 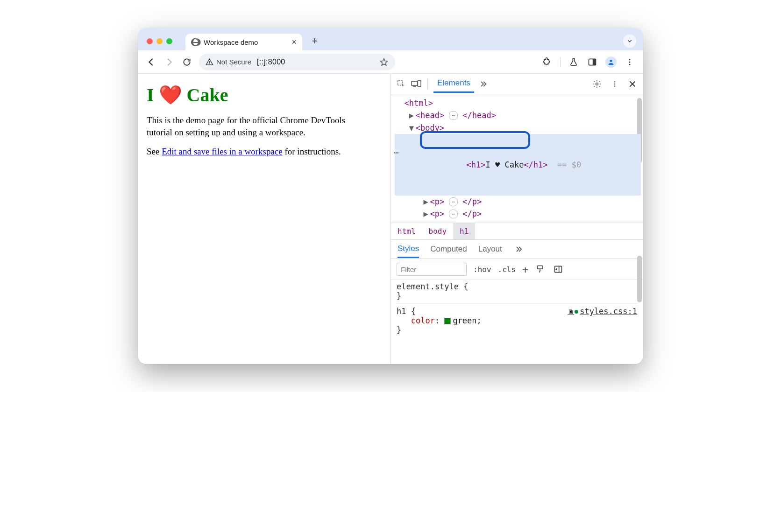 What do you see at coordinates (518, 165) in the screenshot?
I see `dom-node-h1-selected: ⋯ <h1>I ♥ Cake</h1> == $0` at bounding box center [518, 165].